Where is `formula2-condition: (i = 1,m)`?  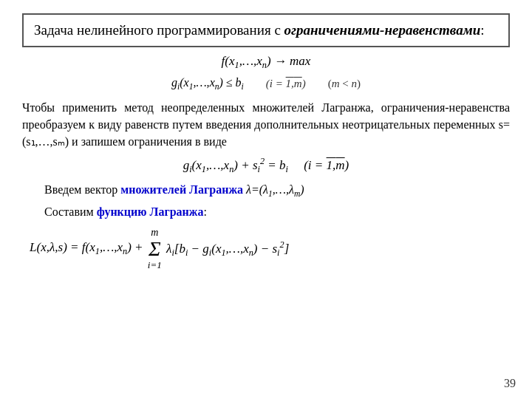
formula2-condition: (i = 1,m) is located at coordinates (286, 84).